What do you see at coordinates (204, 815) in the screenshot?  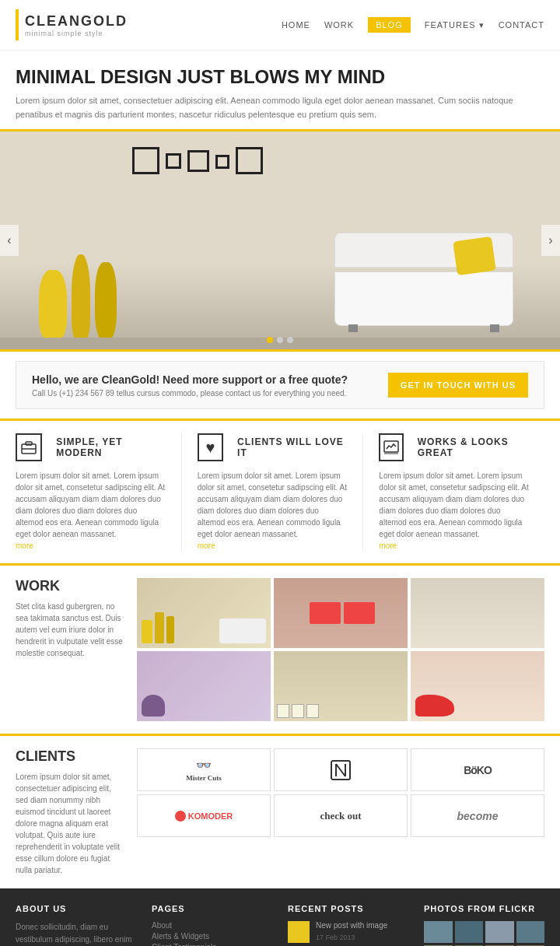 I see `client-logo-komoder: KOMODER` at bounding box center [204, 815].